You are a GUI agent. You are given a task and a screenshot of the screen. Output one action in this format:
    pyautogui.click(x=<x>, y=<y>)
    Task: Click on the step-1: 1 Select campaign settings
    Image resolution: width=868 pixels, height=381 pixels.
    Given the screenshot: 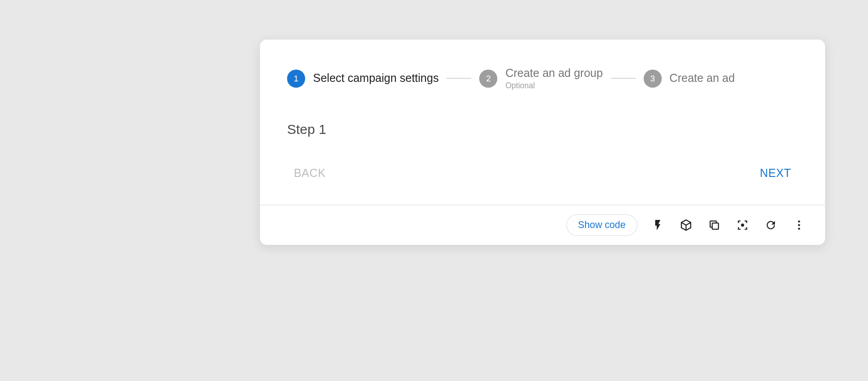 What is the action you would take?
    pyautogui.click(x=363, y=78)
    